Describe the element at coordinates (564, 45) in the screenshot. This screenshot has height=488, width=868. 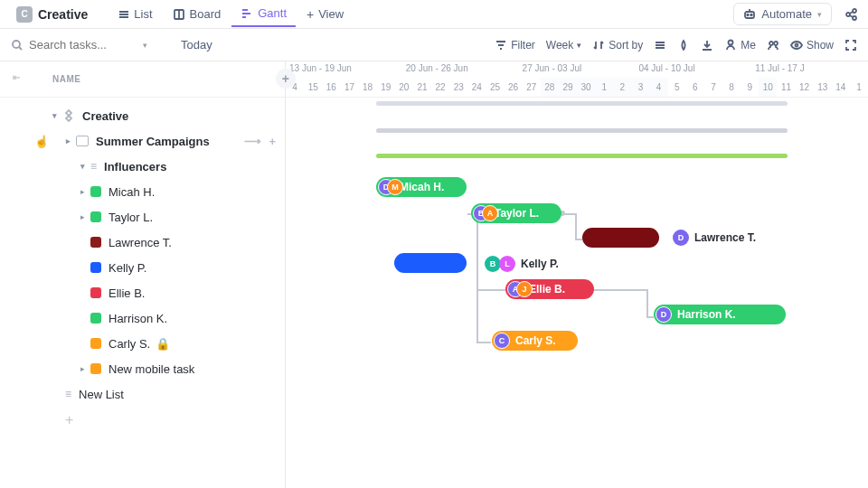
I see `timescale-select: Week▾` at that location.